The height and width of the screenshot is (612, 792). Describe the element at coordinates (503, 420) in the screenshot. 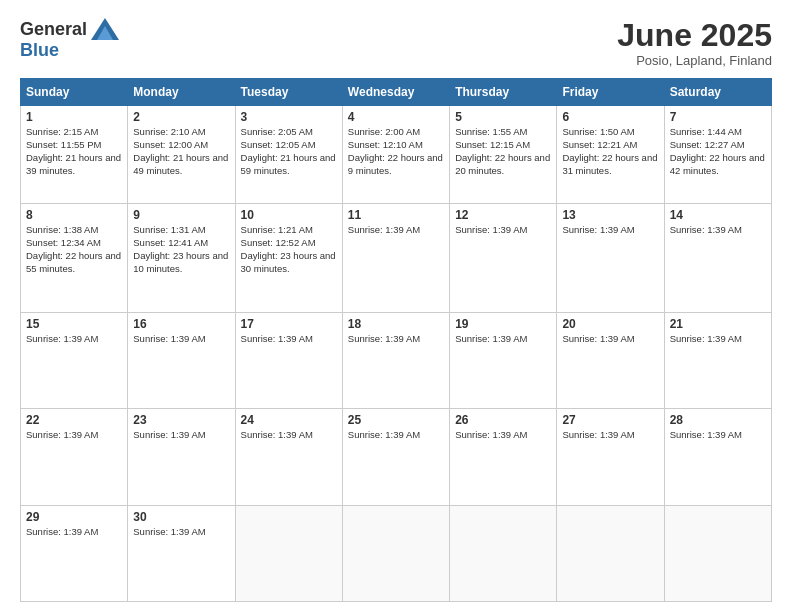

I see `day-number: 26` at that location.